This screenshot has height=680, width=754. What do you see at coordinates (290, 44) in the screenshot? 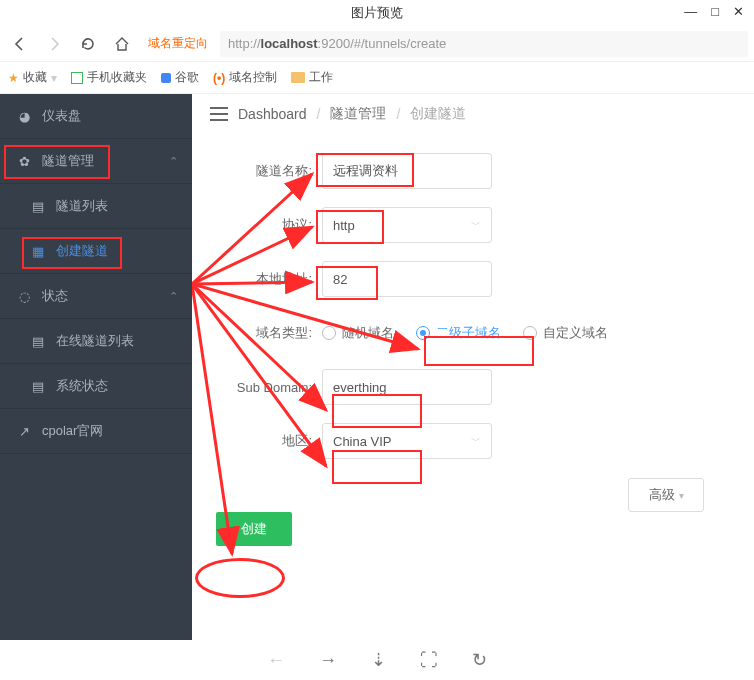
I see `url-host: localhost` at bounding box center [290, 44].